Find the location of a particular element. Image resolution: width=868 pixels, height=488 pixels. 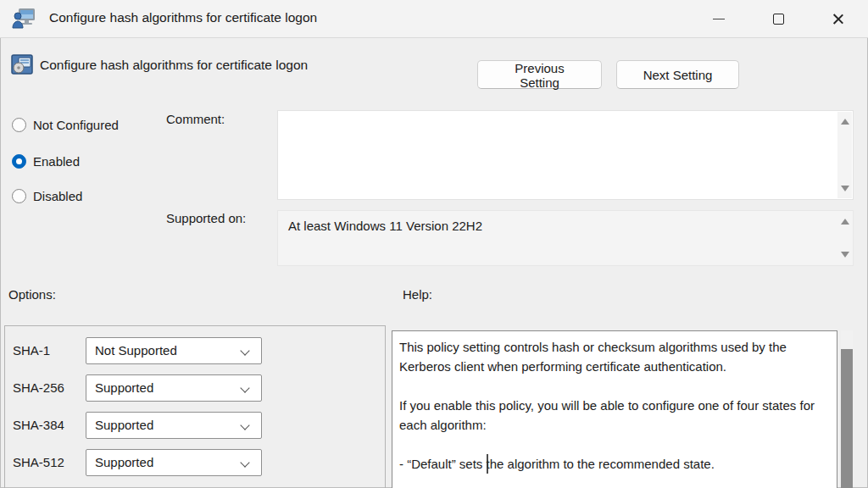

window-title: Configure hash algorithms for certificat… is located at coordinates (183, 18).